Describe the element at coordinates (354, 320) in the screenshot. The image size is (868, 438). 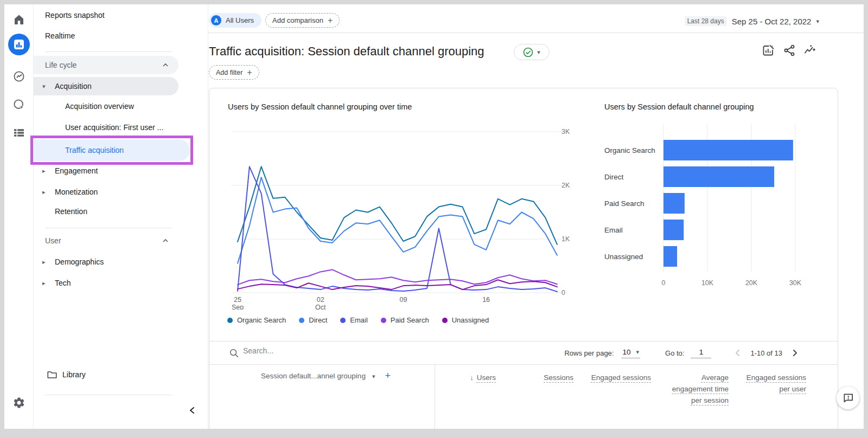
I see `legend-item-email: Email` at that location.